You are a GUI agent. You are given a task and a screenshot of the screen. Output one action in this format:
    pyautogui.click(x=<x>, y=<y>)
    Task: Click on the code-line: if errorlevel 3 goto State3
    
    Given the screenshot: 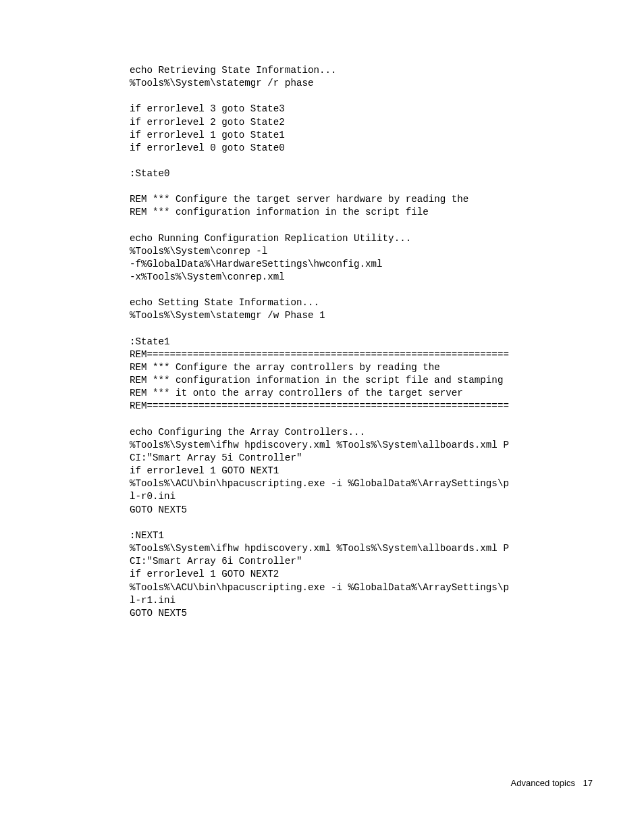 What is the action you would take?
    pyautogui.click(x=322, y=109)
    